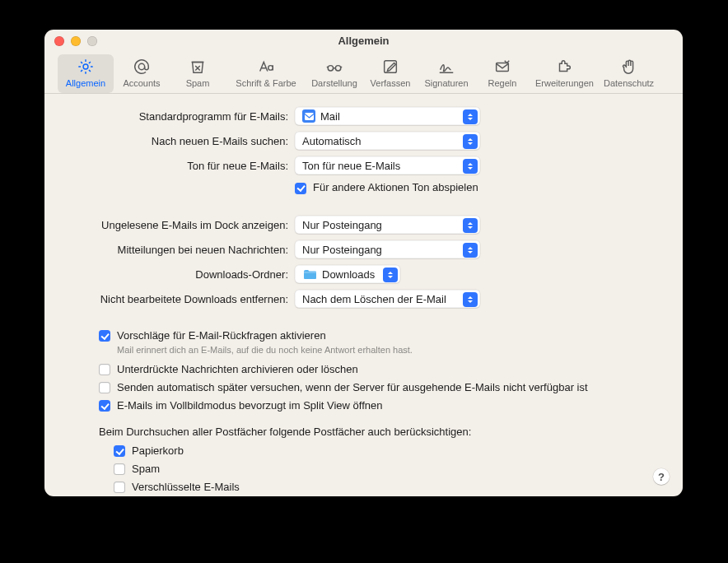 The image size is (728, 563). I want to click on tab-label: Spam, so click(198, 83).